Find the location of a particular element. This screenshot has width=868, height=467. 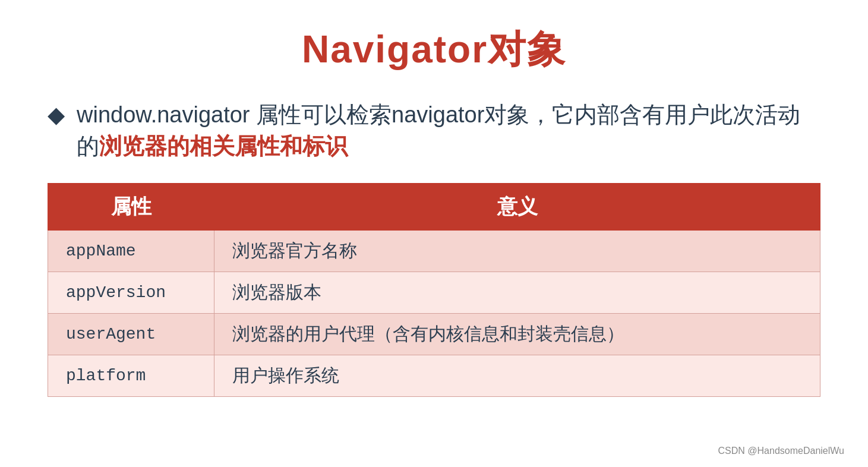

table-cell-property: appName is located at coordinates (131, 251).